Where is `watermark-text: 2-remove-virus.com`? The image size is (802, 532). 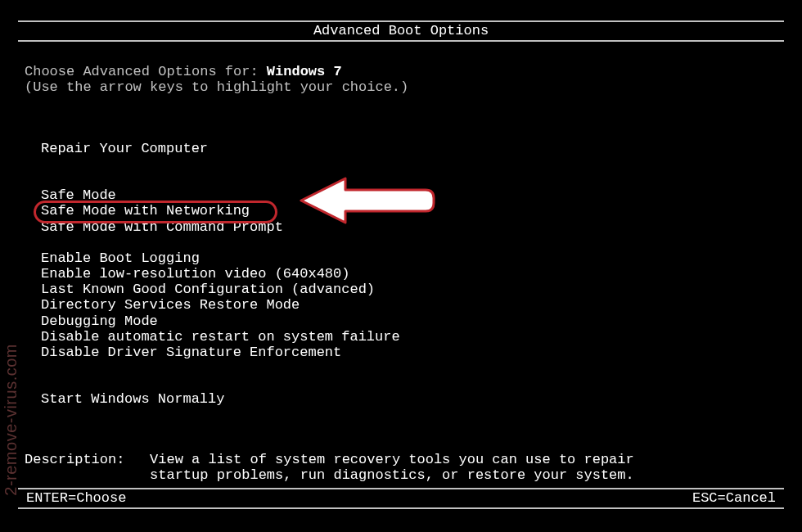
watermark-text: 2-remove-virus.com is located at coordinates (11, 420).